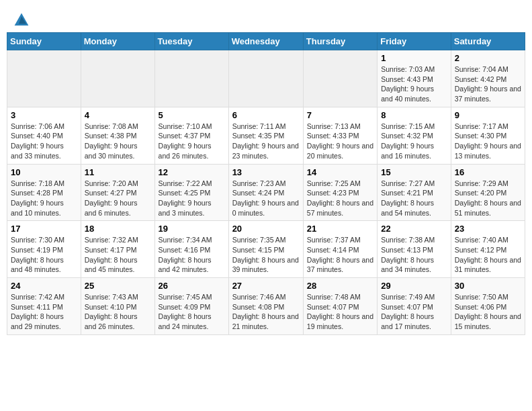  I want to click on calendar-cell: 18Sunrise: 7:32 AM Sunset: 4:17 PM Dayli…, so click(118, 250).